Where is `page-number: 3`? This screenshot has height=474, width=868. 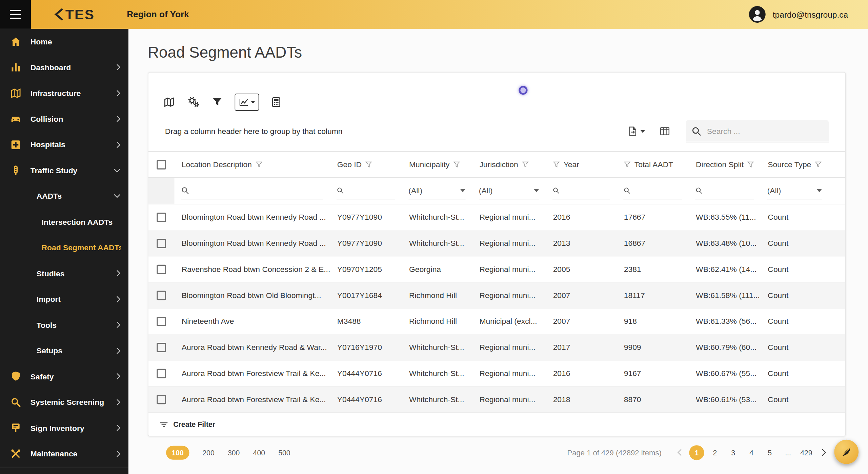 page-number: 3 is located at coordinates (733, 452).